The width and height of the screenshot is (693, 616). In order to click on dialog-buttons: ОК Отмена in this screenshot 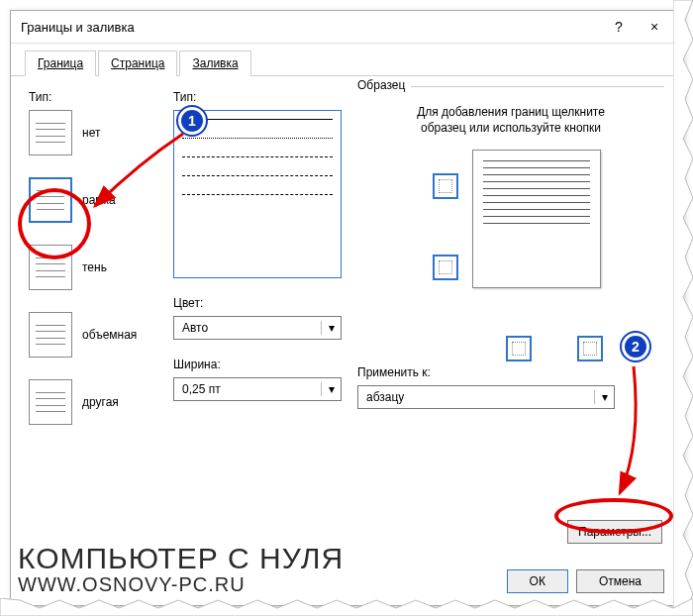, I will do `click(586, 581)`.